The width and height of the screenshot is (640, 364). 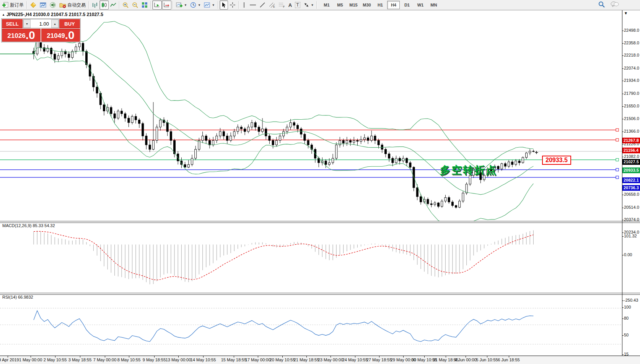 What do you see at coordinates (272, 5) in the screenshot?
I see `equidistant-channel-tool-button: E` at bounding box center [272, 5].